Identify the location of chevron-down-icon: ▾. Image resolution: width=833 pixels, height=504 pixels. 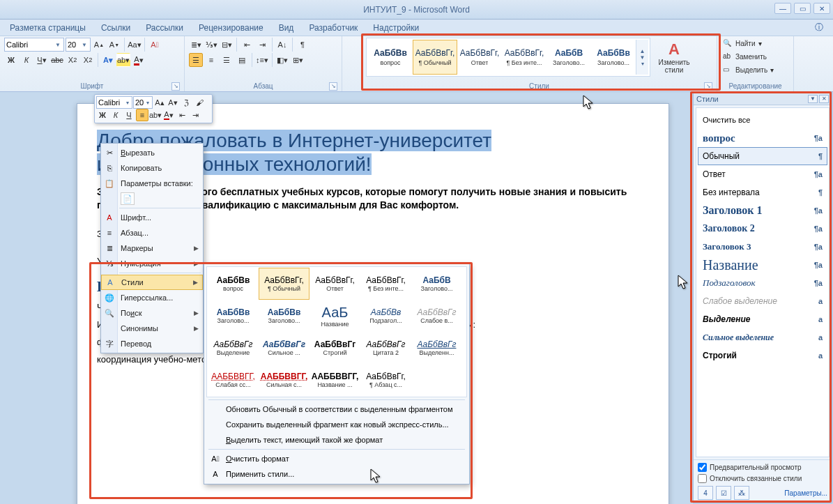
(128, 103).